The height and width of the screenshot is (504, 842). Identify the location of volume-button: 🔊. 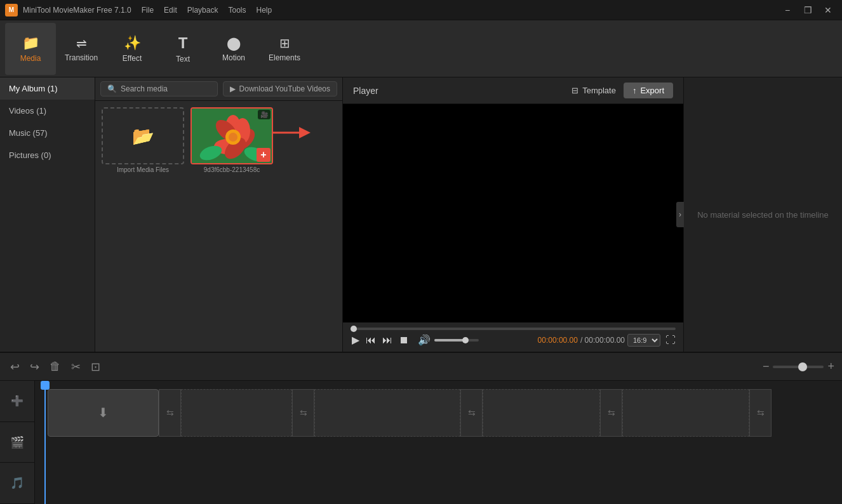
(424, 340).